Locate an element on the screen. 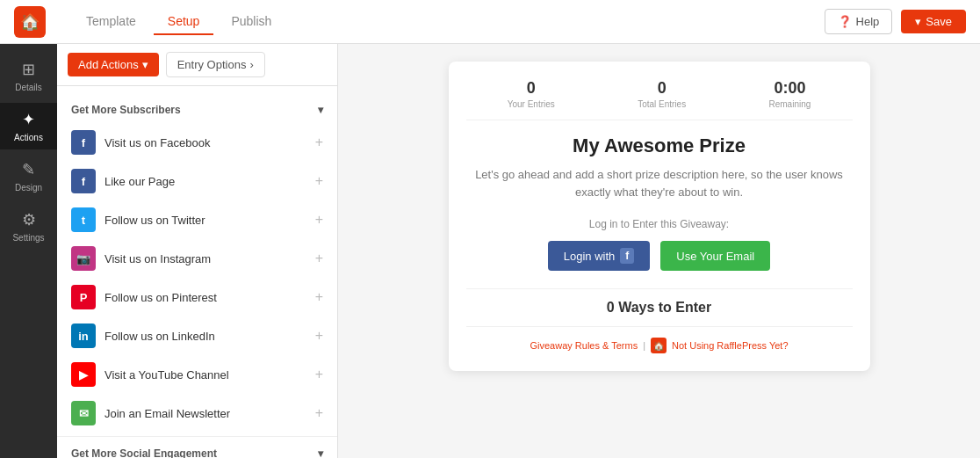 The height and width of the screenshot is (458, 980). email-login-button: Use Your Email is located at coordinates (715, 256).